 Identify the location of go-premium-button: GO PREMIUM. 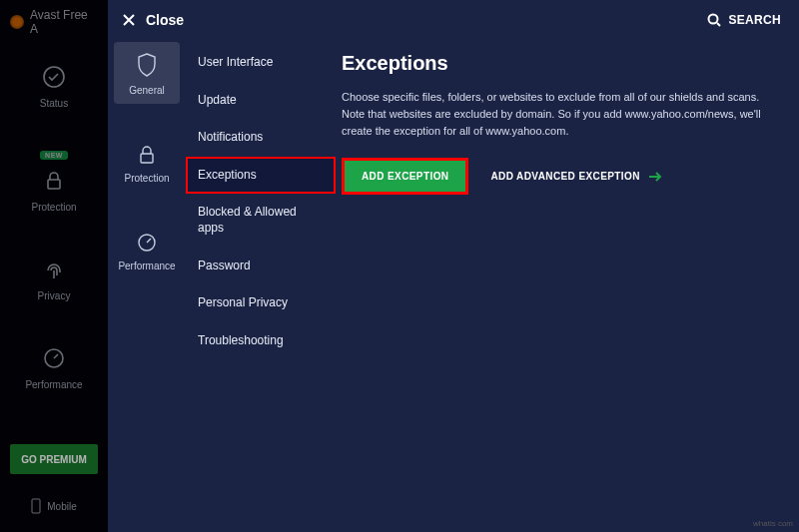
(54, 459).